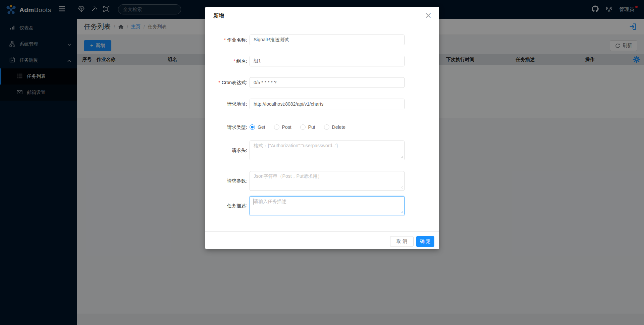  Describe the element at coordinates (258, 127) in the screenshot. I see `radio-get: Get` at that location.